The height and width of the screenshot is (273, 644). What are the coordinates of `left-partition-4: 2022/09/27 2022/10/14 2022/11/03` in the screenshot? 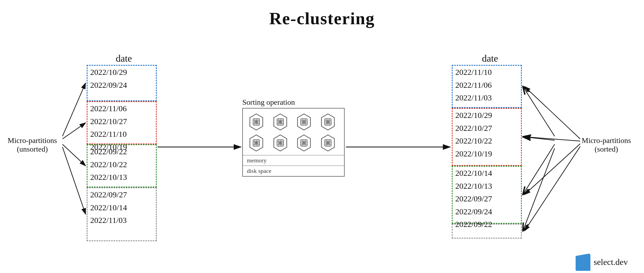 It's located at (122, 214).